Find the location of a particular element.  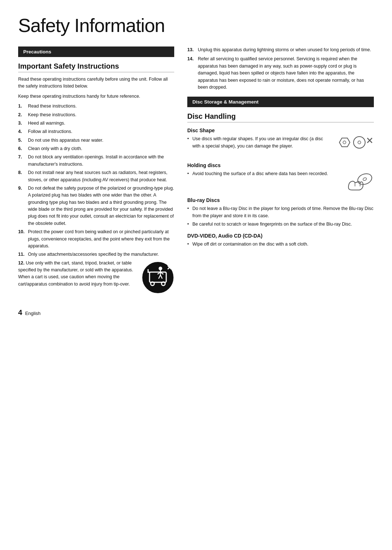

list-item: 13. Unplug this apparatus during lightni… is located at coordinates (281, 50).